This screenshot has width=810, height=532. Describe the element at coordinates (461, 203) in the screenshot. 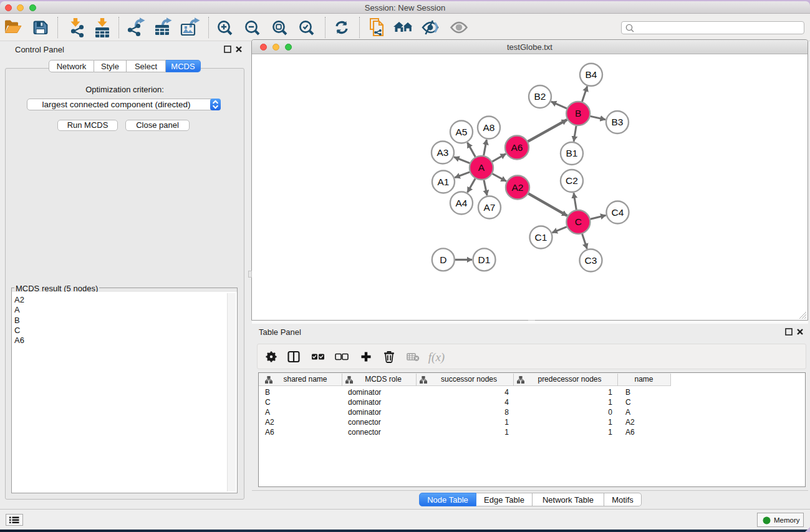

I see `svg-text: A4` at that location.